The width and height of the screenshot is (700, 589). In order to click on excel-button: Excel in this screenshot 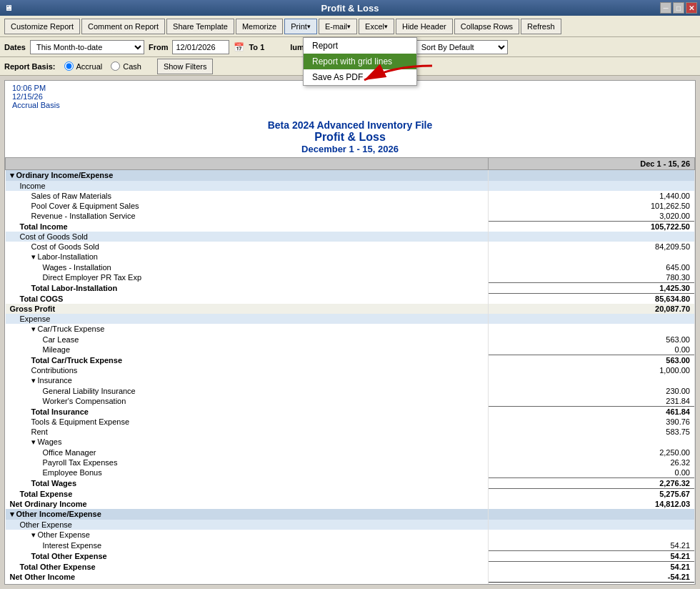, I will do `click(376, 26)`.